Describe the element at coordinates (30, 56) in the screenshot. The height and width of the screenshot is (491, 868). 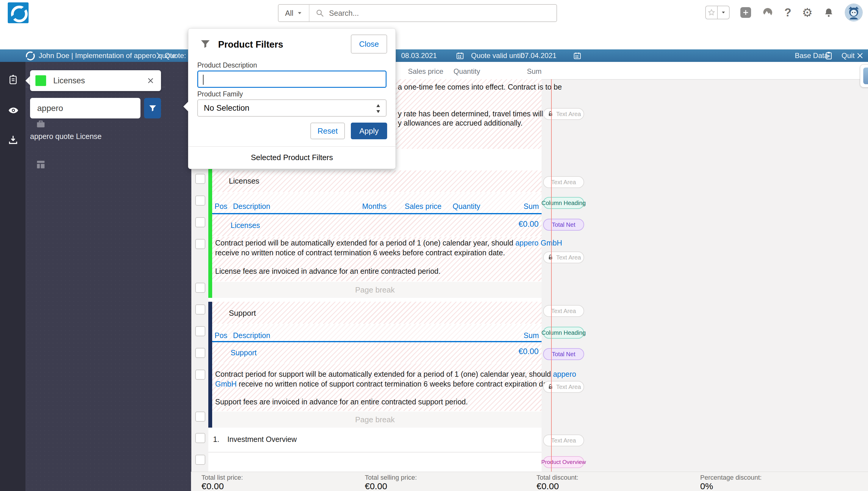
I see `quote-logo-icon` at that location.